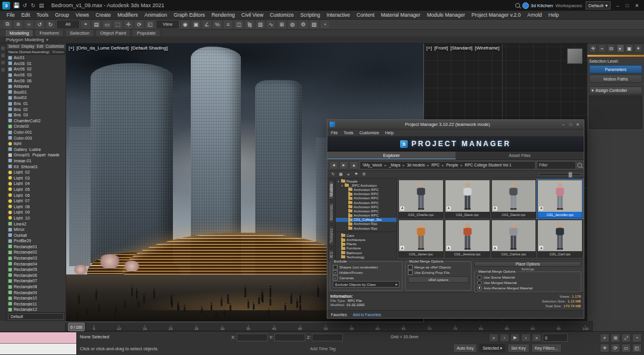 This screenshot has width=644, height=355. What do you see at coordinates (36, 309) in the screenshot?
I see `scene-object-row: Rectangle12` at bounding box center [36, 309].